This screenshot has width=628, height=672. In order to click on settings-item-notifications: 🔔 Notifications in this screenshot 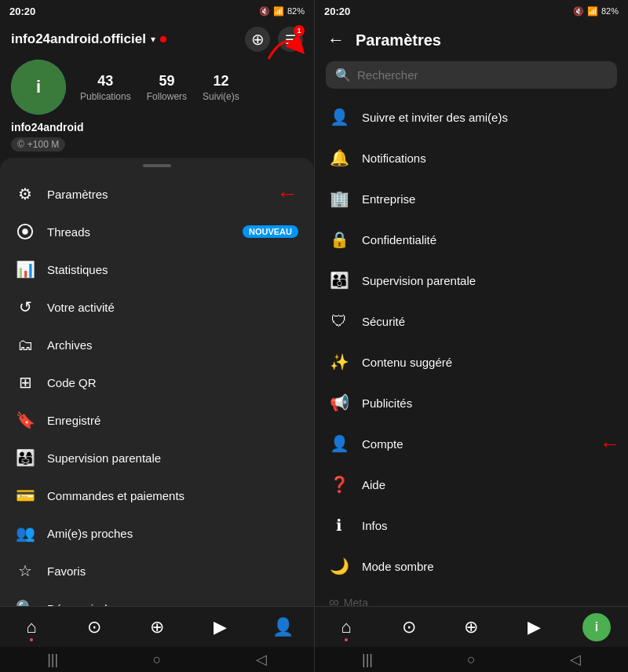, I will do `click(471, 158)`.